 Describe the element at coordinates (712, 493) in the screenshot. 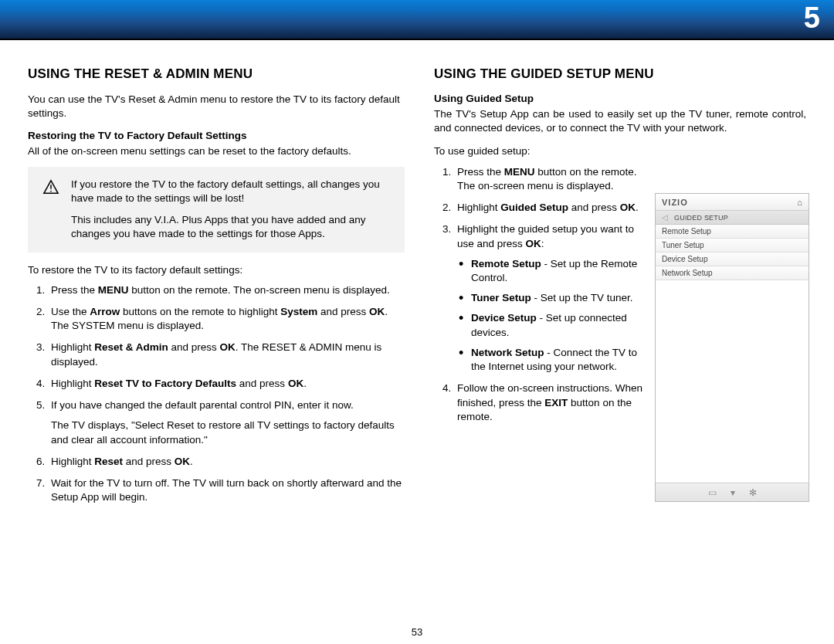

I see `wide-icon: ▭` at that location.